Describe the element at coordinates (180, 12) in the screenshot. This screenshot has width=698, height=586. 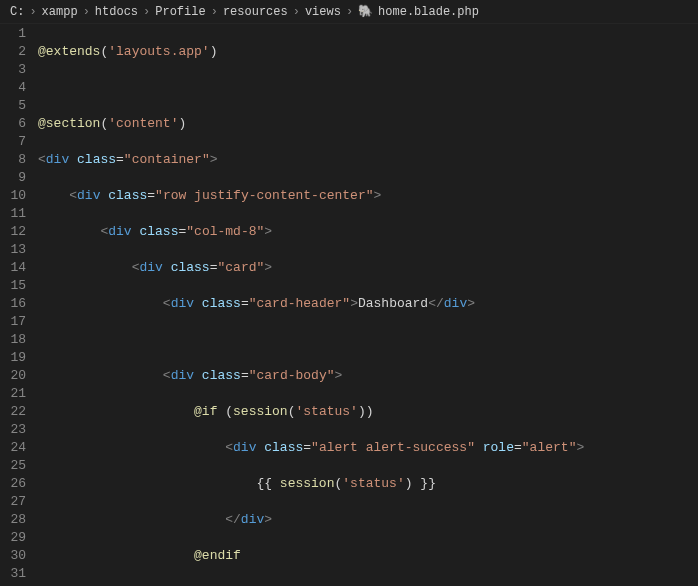
I see `breadcrumb-segment: Profile` at that location.